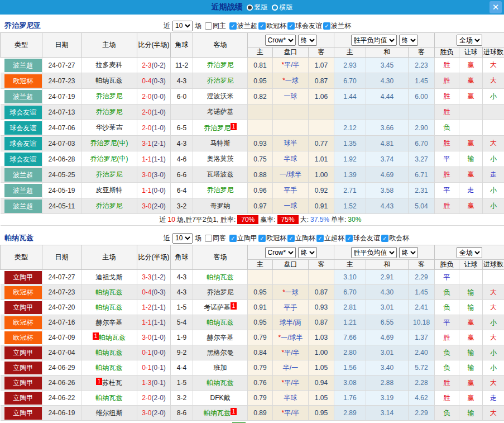 The height and width of the screenshot is (423, 504). Describe the element at coordinates (252, 7) in the screenshot. I see `titlebar: 近期战绩 竖版 横版 ✕` at that location.